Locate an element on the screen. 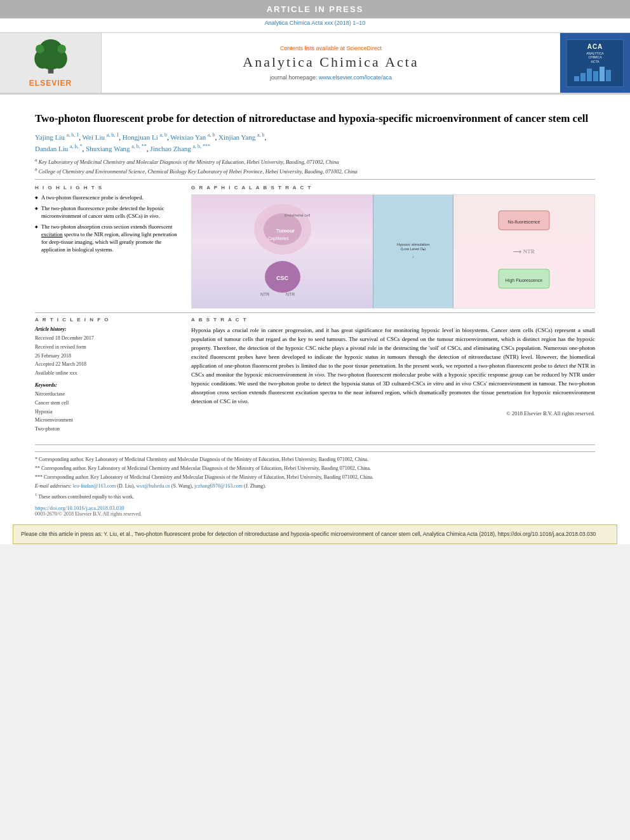  highlight-item-3: The two-photon absorption cross section … is located at coordinates (108, 239).